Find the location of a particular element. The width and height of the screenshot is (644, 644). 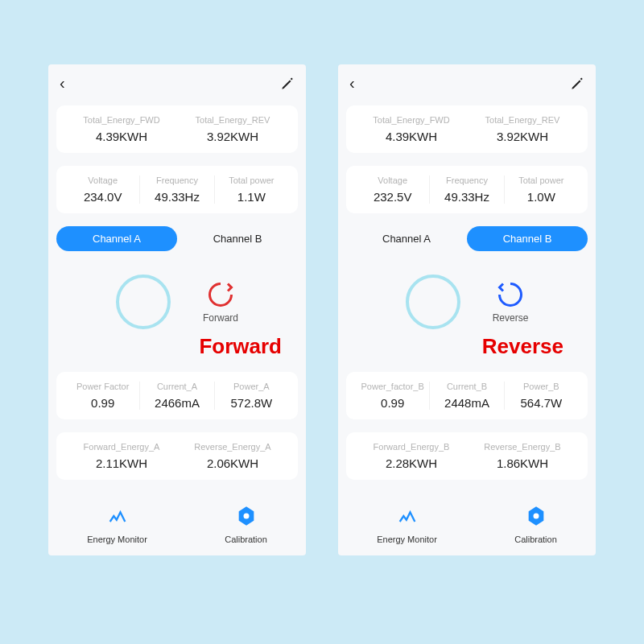

total-power-value: 1.1W is located at coordinates (251, 196).